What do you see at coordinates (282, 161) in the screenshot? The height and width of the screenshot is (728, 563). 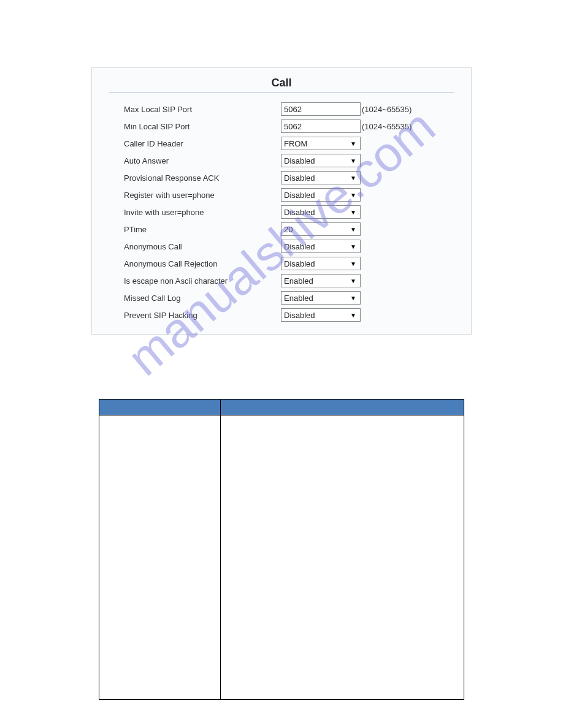 I see `form-row: Auto AnswerDisabled▼` at bounding box center [282, 161].